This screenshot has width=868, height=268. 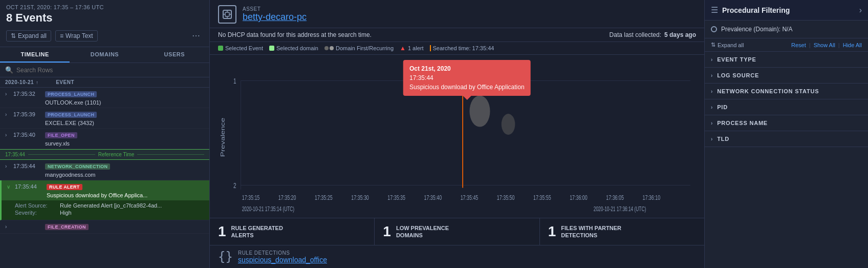 I want to click on rule-alert-badge: RULE ALERT, so click(x=64, y=187).